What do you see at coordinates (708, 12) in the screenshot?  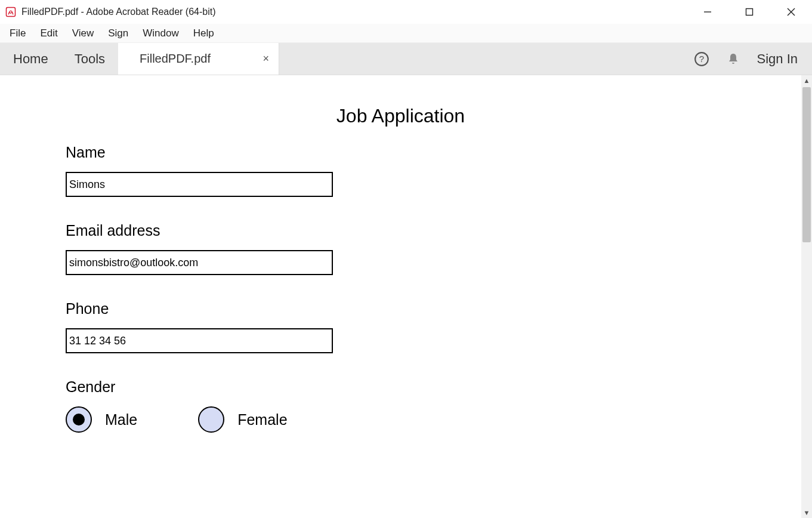 I see `minimize-button` at bounding box center [708, 12].